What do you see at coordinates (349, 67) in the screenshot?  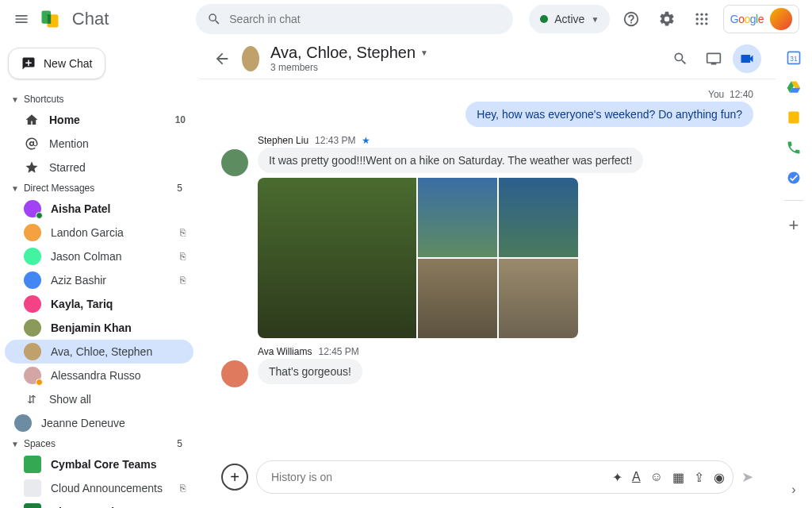 I see `chat-subtitle: 3 members` at bounding box center [349, 67].